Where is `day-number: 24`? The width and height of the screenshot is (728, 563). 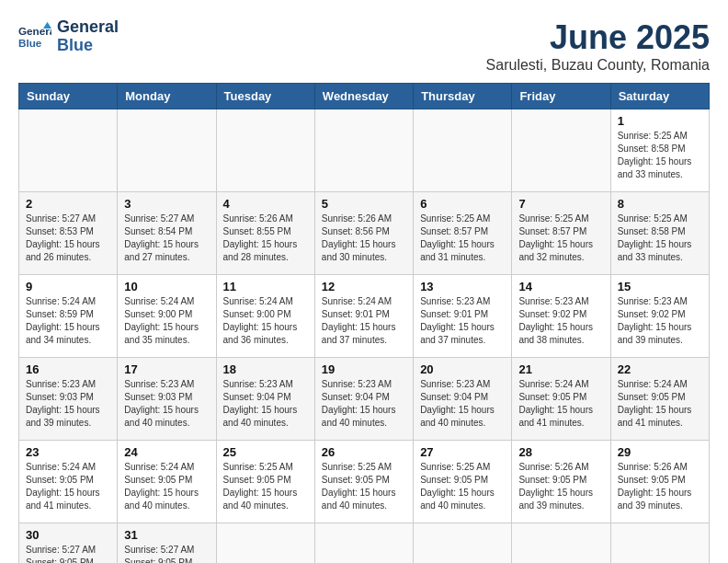
day-number: 24 is located at coordinates (166, 453).